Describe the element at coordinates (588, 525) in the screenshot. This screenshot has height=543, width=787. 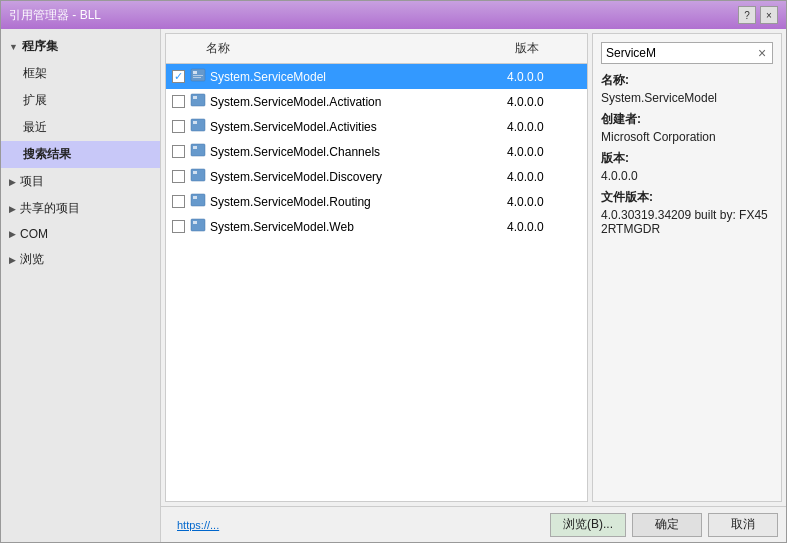
I see `browse-button: 浏览(B)...` at that location.